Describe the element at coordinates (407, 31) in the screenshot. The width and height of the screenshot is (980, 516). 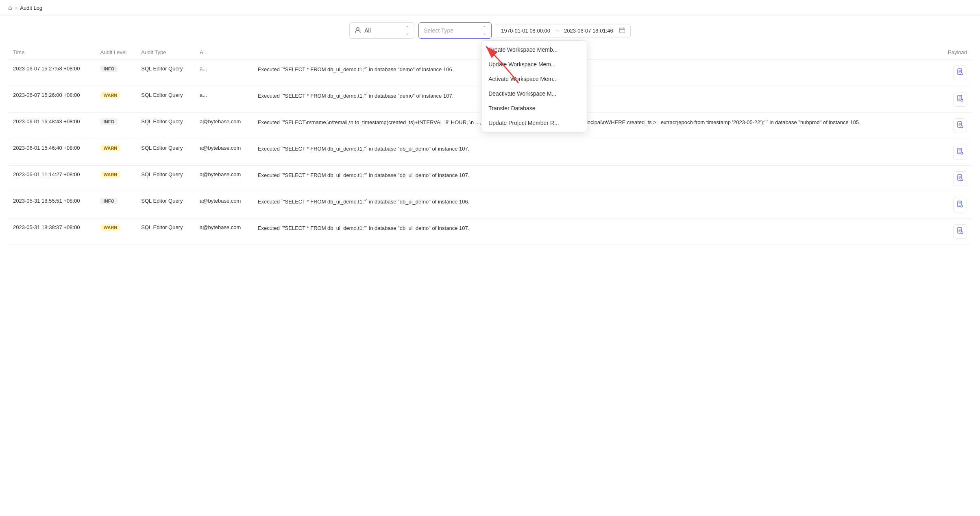
I see `user-filter-arrow: ⌃⌄` at that location.